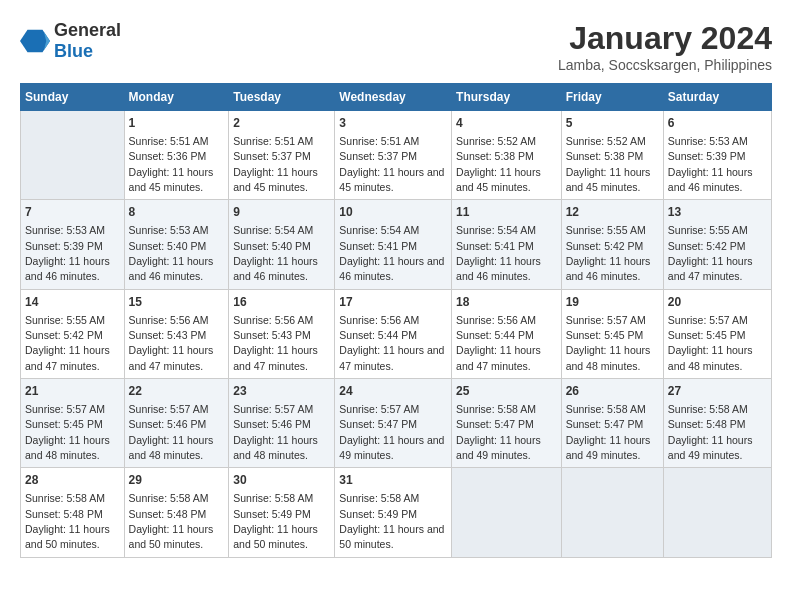 This screenshot has height=612, width=792. Describe the element at coordinates (282, 124) in the screenshot. I see `day-number: 2` at that location.